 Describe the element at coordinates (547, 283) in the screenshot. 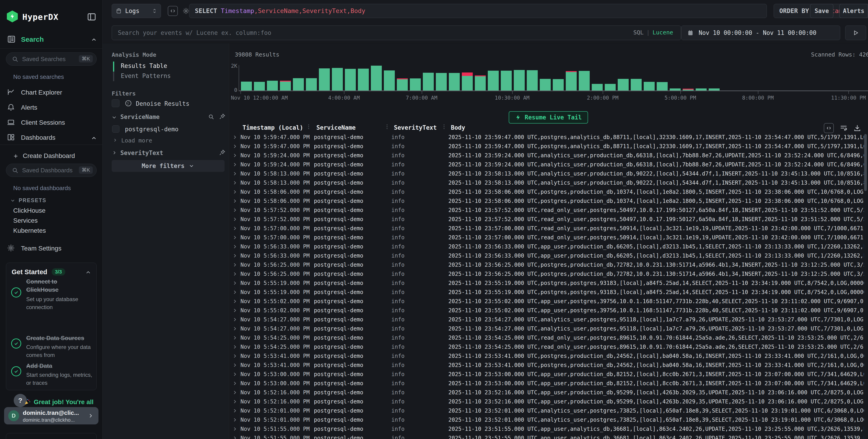

I see `log-row: Nov 10 5:55:19.000 PM postgresql-demo in…` at that location.